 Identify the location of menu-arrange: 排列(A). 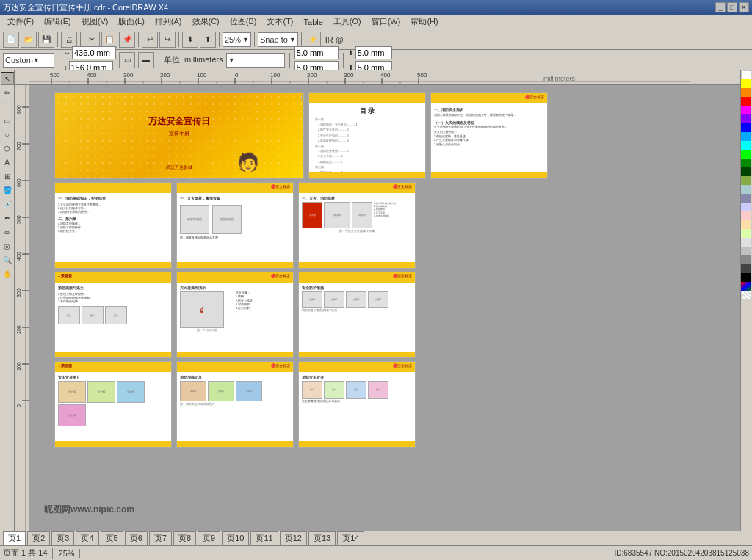
(169, 22).